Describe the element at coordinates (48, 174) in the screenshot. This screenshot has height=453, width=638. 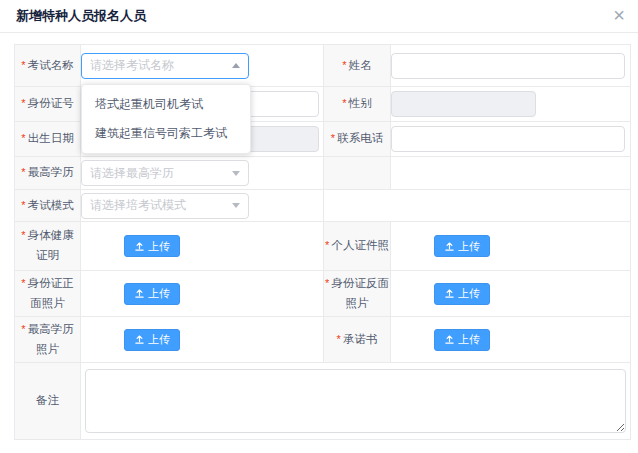
I see `education-label: *最高学历` at that location.